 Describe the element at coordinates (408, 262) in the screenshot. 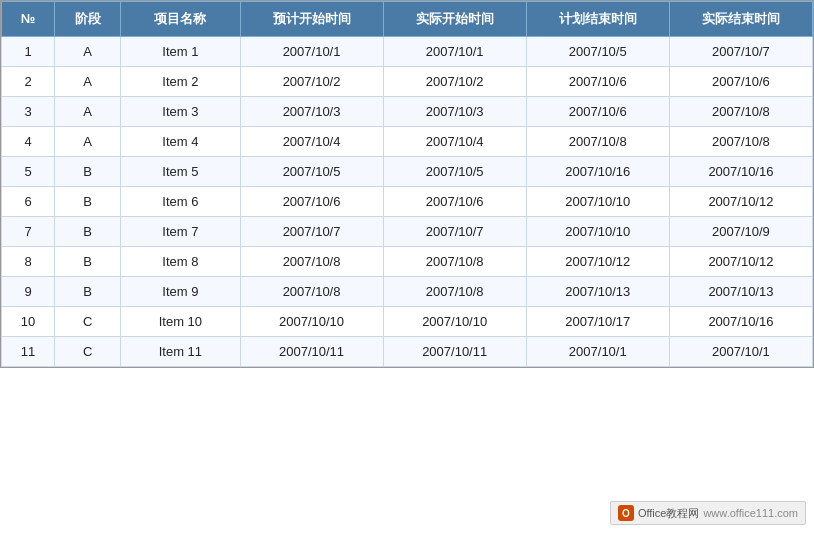

I see `table-row: 8BItem 82007/10/82007/10/82007/10/122007…` at that location.